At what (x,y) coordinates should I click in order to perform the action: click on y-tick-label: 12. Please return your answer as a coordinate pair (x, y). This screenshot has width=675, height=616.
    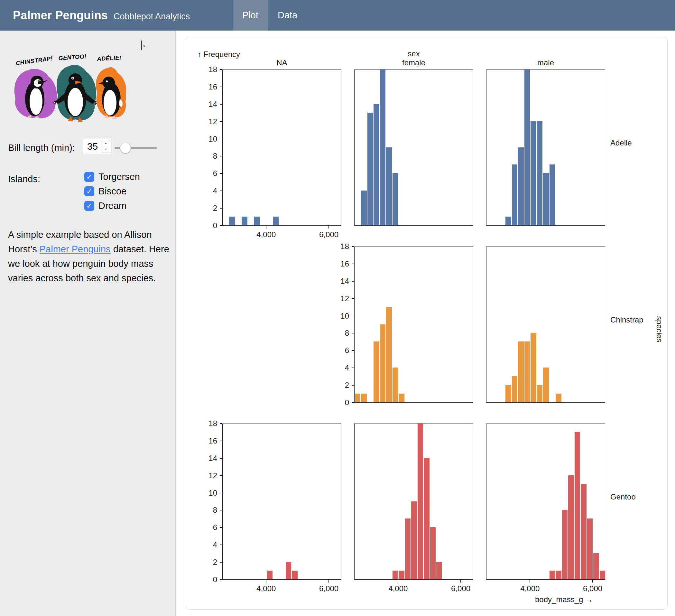
    Looking at the image, I should click on (210, 122).